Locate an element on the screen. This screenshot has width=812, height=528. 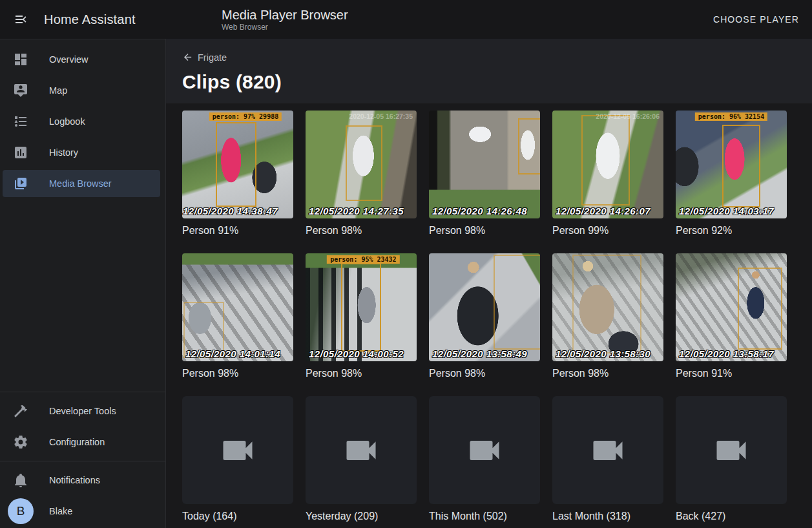
clip-item: 2020-12-05 16:26:06 12/05/2020 14:26:07 … is located at coordinates (608, 173).